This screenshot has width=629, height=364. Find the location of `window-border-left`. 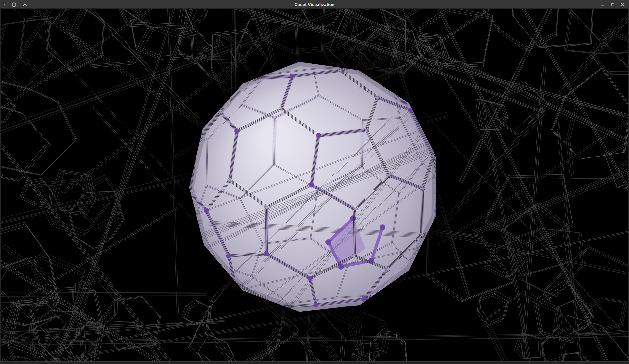

window-border-left is located at coordinates (0, 185).